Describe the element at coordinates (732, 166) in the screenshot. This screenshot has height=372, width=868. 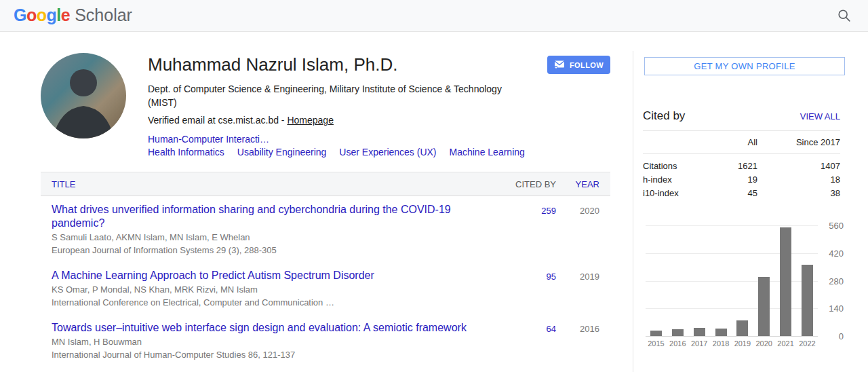
I see `citations-all-value: 1621` at that location.